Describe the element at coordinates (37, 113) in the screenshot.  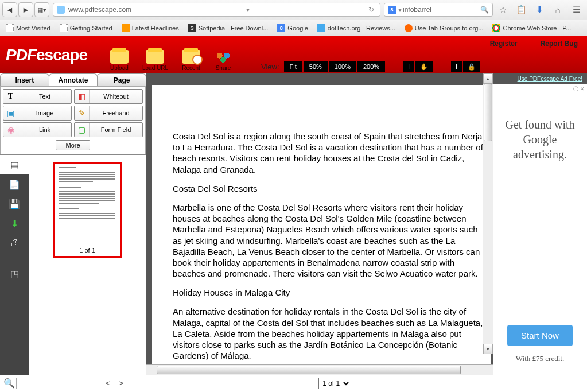
I see `tool-image: ▣Image` at that location.